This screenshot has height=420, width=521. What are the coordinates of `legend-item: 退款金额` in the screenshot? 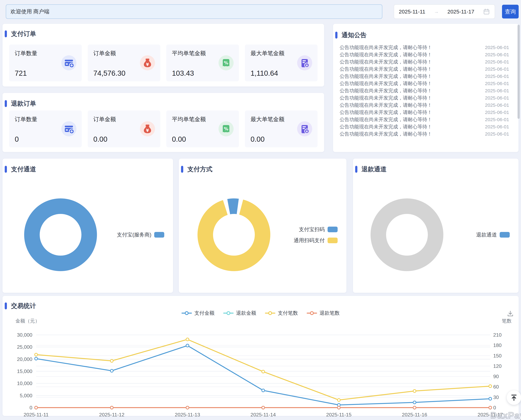 It's located at (240, 313).